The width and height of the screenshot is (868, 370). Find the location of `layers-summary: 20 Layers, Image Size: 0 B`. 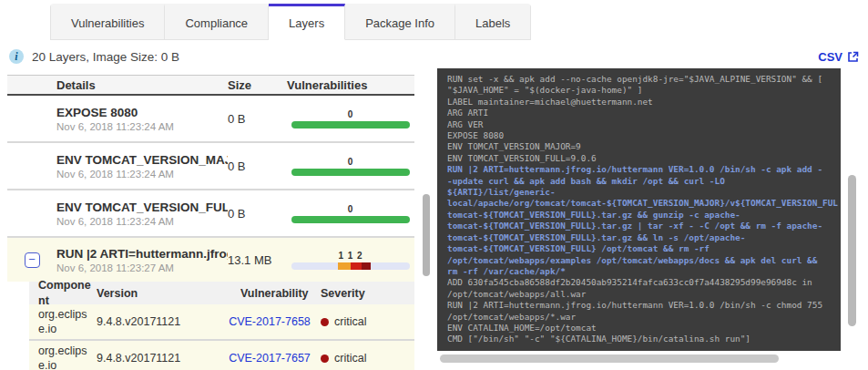

layers-summary: 20 Layers, Image Size: 0 B is located at coordinates (106, 57).